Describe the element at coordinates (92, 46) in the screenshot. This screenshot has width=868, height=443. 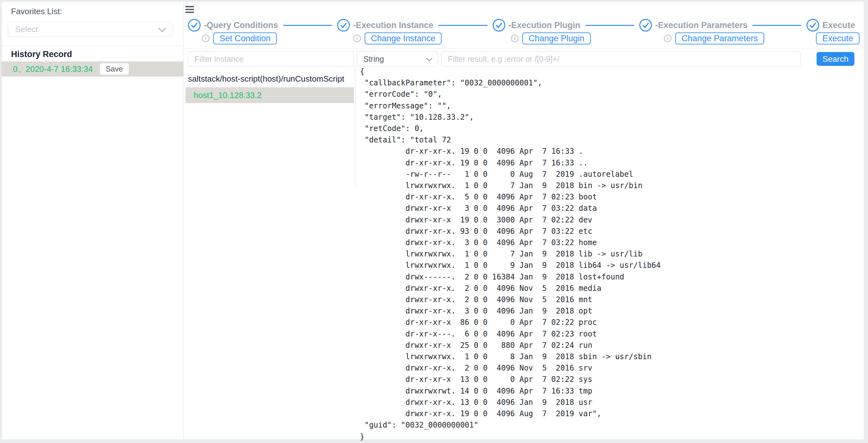
I see `sidebar-divider` at that location.